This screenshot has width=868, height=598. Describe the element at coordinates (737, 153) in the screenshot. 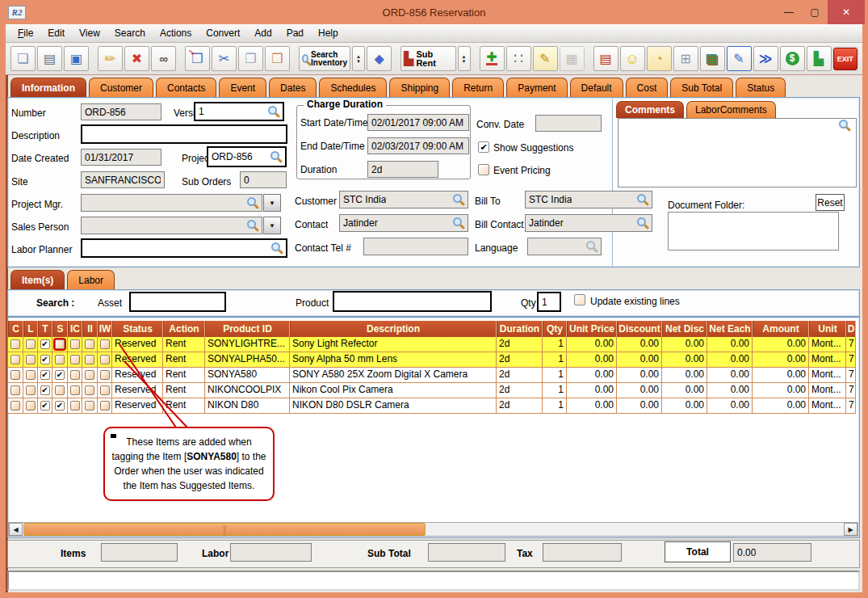

I see `comments-textarea` at that location.